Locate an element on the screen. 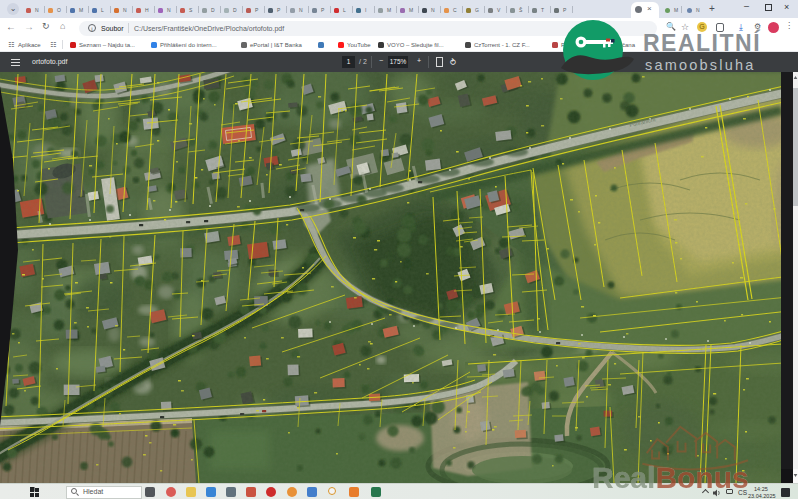 This screenshot has height=499, width=798. svg-text: REALITNÍ is located at coordinates (702, 42).